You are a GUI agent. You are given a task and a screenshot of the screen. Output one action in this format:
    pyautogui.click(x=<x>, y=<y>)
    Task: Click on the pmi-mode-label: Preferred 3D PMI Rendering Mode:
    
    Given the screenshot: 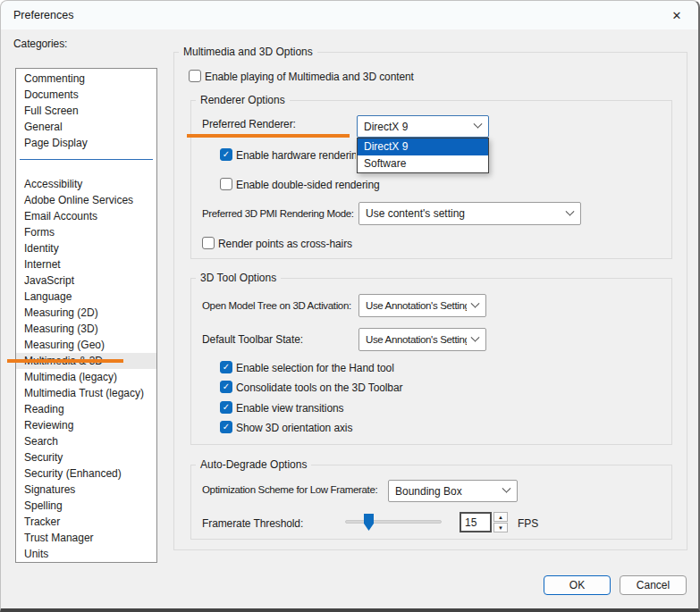 What is the action you would take?
    pyautogui.click(x=278, y=214)
    